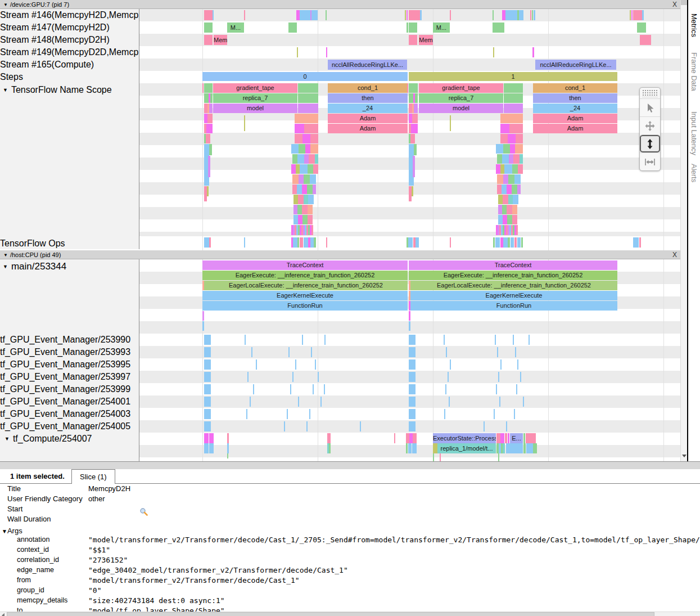 This screenshot has width=700, height=616. Describe the element at coordinates (368, 108) in the screenshot. I see `trace-event-bar: _24` at that location.